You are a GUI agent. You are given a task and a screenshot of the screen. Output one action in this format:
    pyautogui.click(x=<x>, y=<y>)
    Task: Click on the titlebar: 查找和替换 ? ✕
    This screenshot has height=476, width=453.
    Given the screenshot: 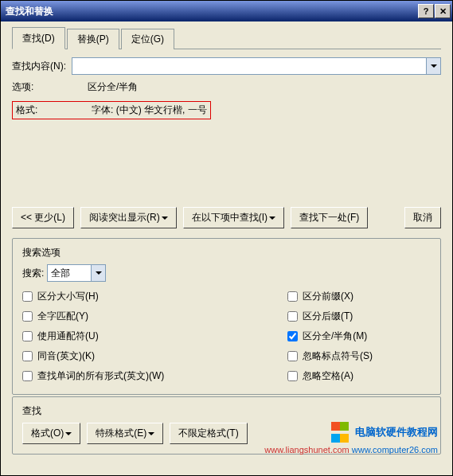 What is the action you would take?
    pyautogui.click(x=226, y=11)
    